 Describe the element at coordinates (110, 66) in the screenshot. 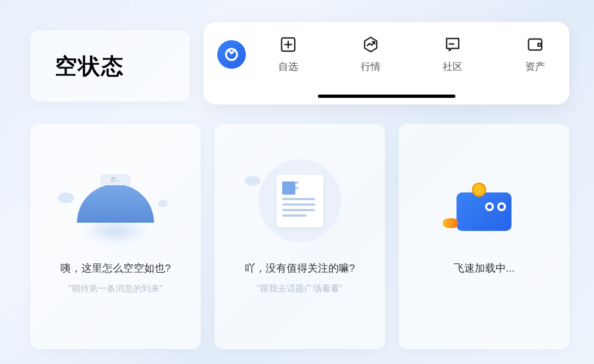

I see `title-card: 空状态` at that location.